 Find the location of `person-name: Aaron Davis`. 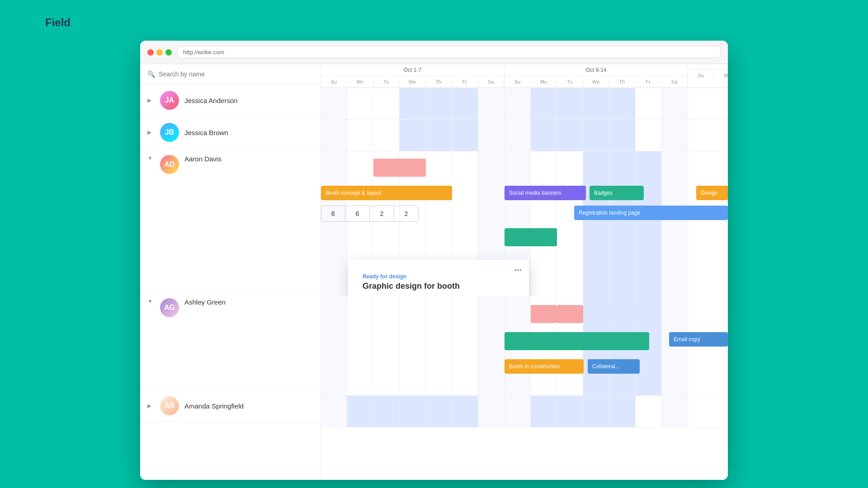

person-name: Aaron Davis is located at coordinates (203, 159).